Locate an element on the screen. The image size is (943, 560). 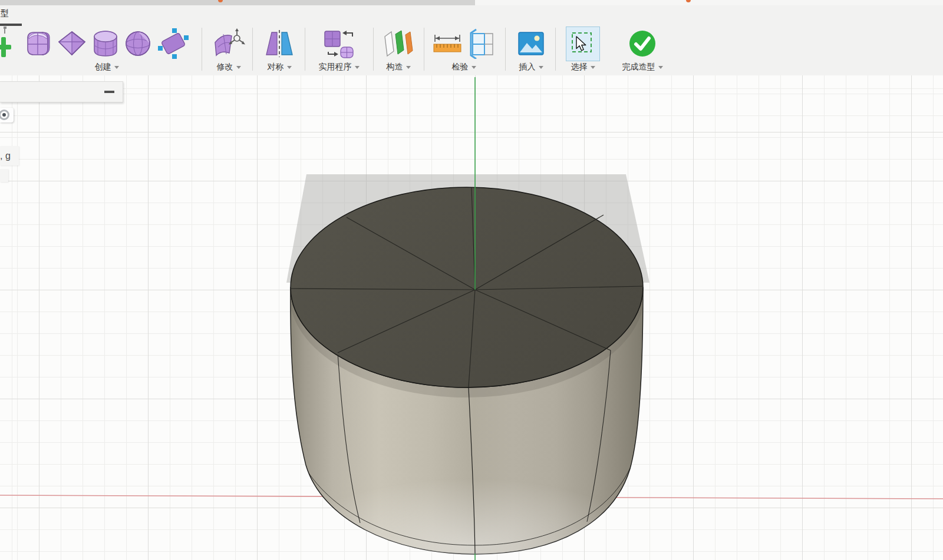
tab-active-underline is located at coordinates (11, 25).